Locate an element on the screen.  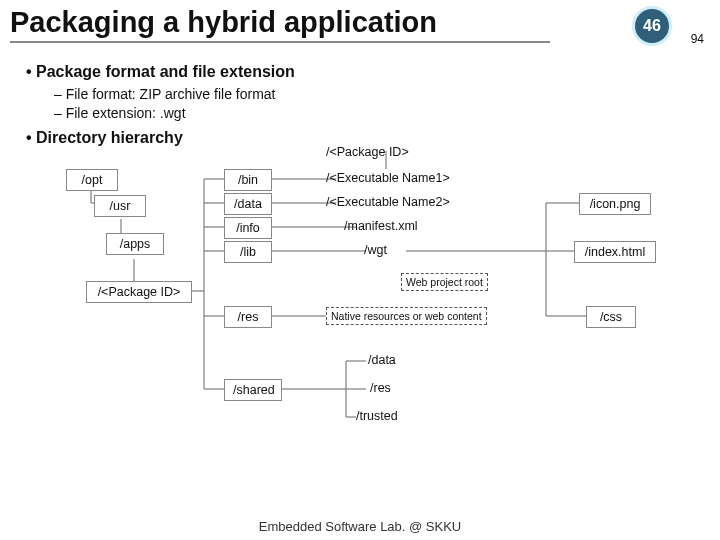
subbullet-file-format: File format: ZIP archive file format is located at coordinates (374, 94).